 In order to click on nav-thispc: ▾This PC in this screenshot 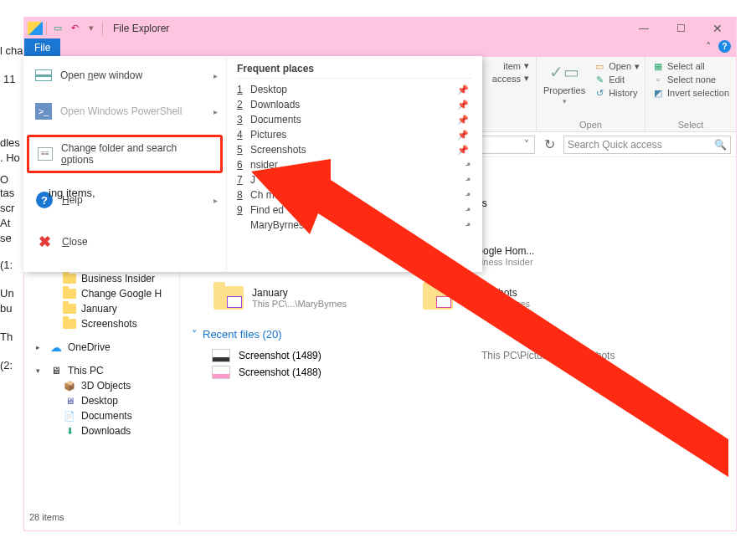, I will do `click(102, 371)`.